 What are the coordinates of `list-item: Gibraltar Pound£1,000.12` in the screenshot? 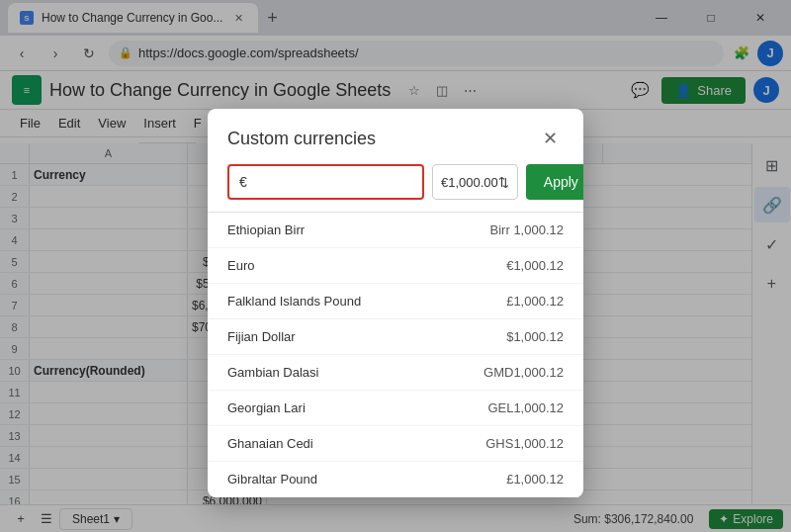 It's located at (396, 480).